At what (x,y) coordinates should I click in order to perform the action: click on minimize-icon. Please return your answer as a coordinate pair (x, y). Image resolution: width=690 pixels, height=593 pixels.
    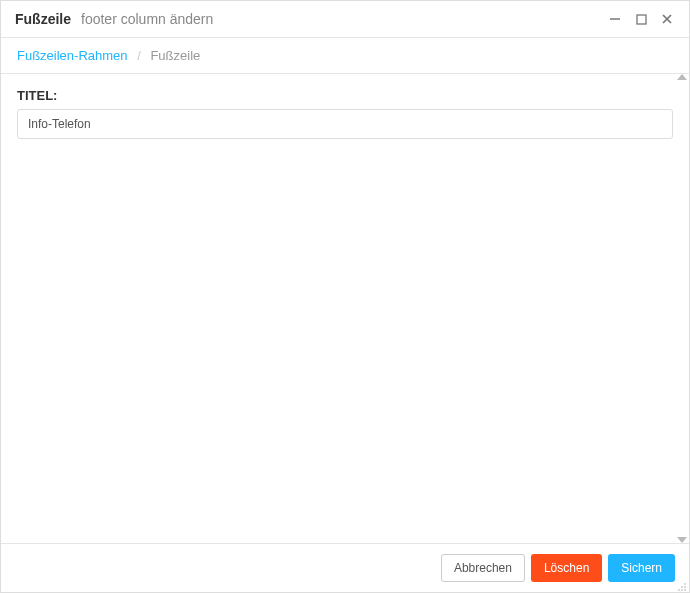
    Looking at the image, I should click on (615, 19).